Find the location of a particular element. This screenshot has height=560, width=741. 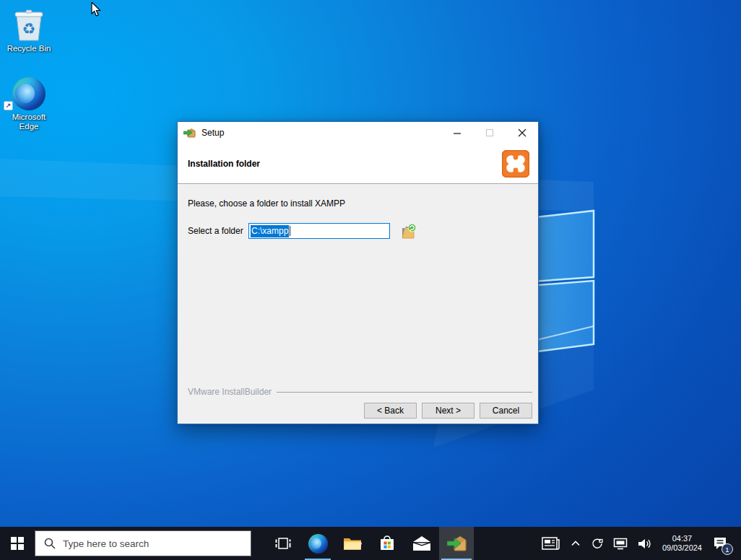

taskbar-search is located at coordinates (143, 543).